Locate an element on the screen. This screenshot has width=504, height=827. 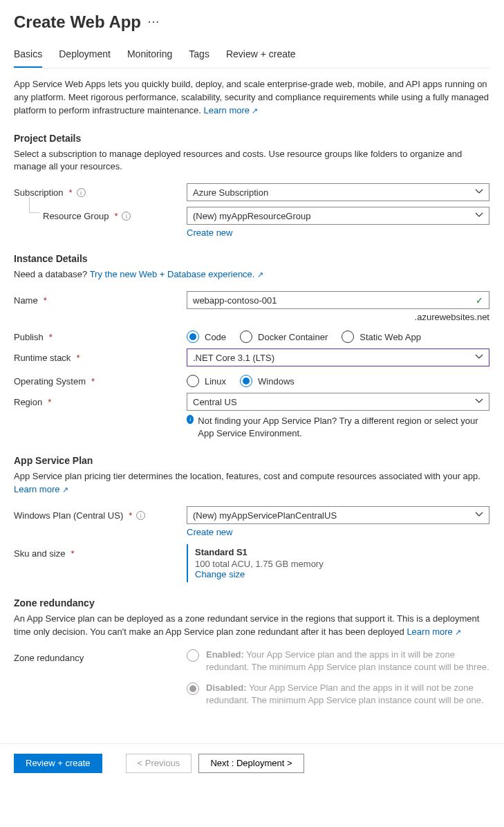
os-radio-linux: Linux is located at coordinates (206, 381).